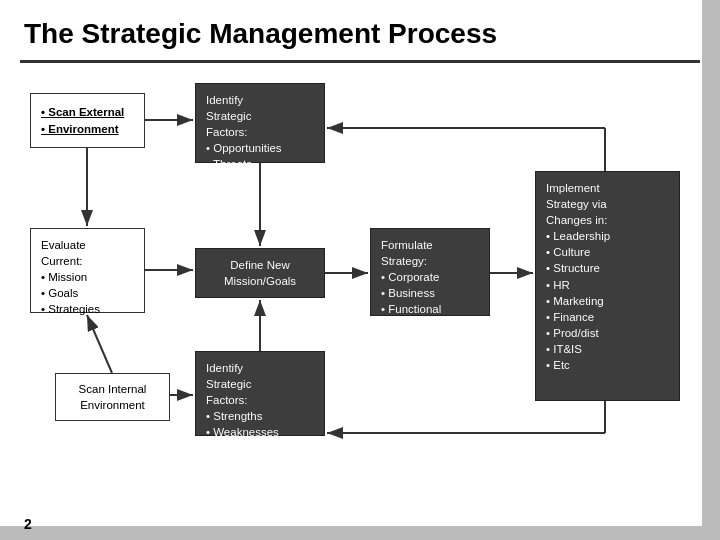 The width and height of the screenshot is (720, 540). I want to click on formulate-strategy-text: FormulateStrategy:• Corporate• Business•…, so click(411, 277).